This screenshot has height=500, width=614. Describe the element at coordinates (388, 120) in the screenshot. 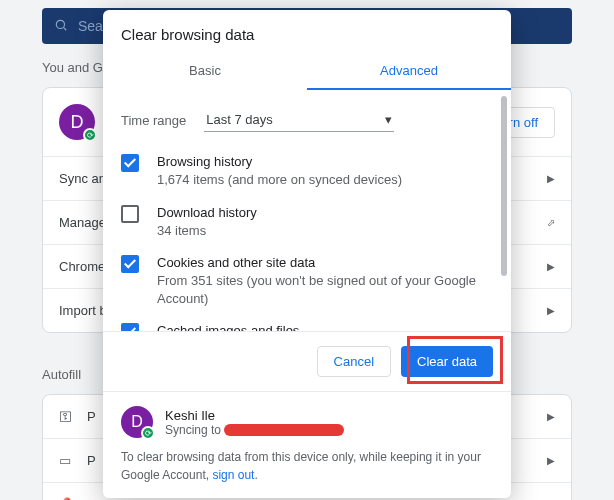

I see `dropdown-icon: ▾` at that location.